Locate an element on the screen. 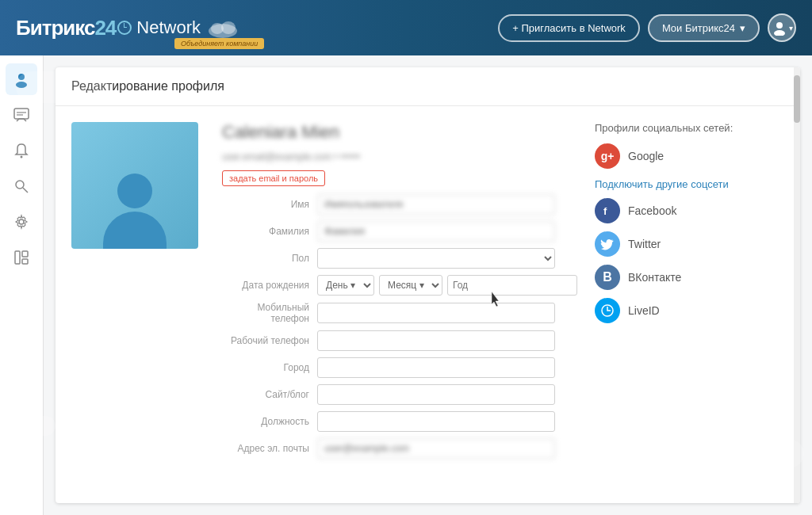 This screenshot has width=812, height=515. logo-subtitle: Объединяет компании is located at coordinates (219, 44).